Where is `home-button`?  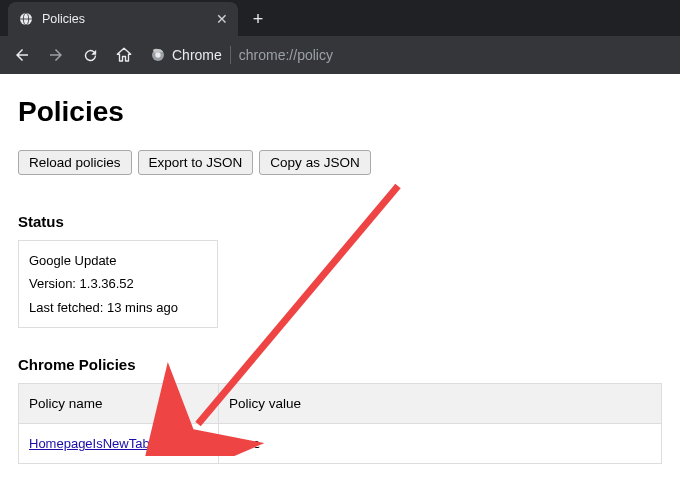
home-button is located at coordinates (124, 55).